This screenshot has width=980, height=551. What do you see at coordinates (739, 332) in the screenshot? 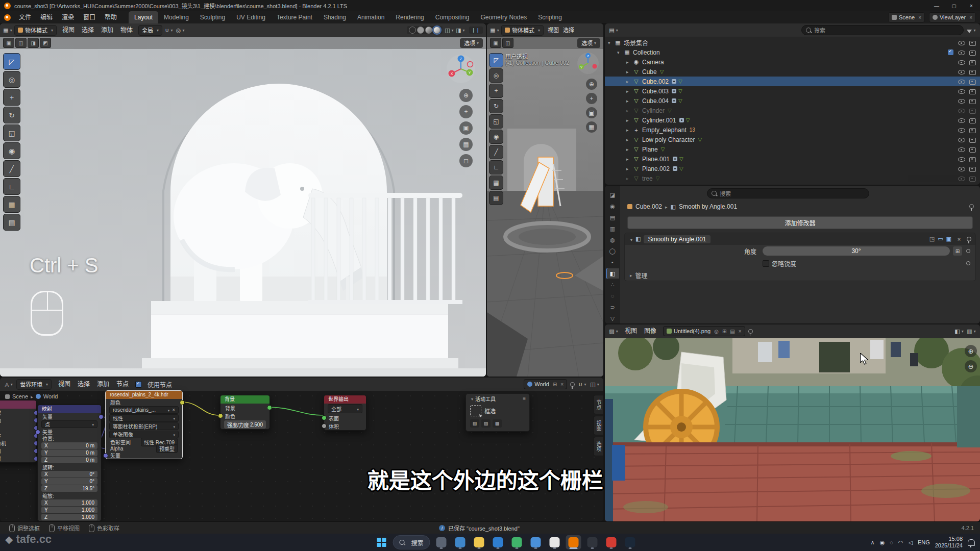
I see `unlink-image-icon: ×` at bounding box center [739, 332].